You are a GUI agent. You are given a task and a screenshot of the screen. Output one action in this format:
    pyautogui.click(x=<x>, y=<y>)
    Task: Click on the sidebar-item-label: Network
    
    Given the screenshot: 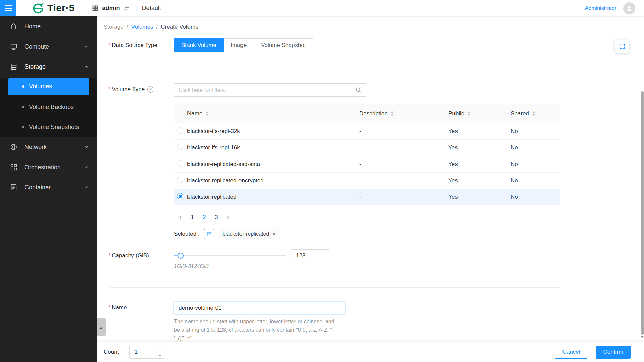 What is the action you would take?
    pyautogui.click(x=36, y=147)
    